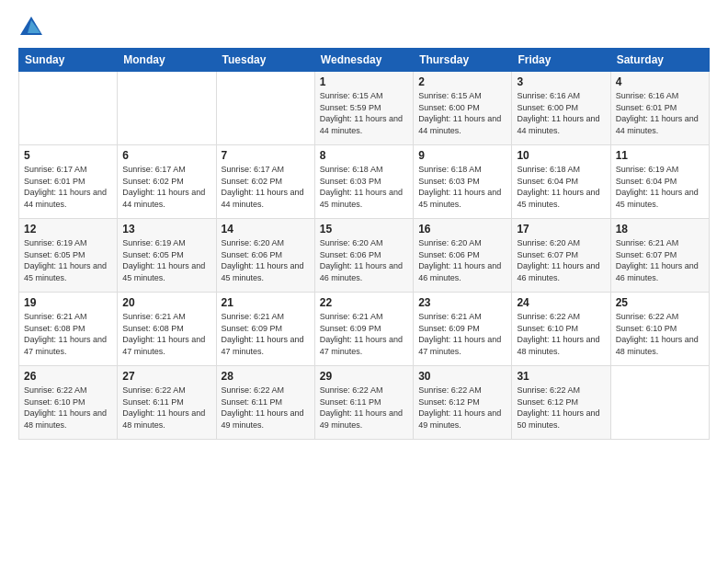  Describe the element at coordinates (660, 109) in the screenshot. I see `calendar-cell: 4Sunrise: 6:16 AMSunset: 6:01 PMDaylight…` at that location.